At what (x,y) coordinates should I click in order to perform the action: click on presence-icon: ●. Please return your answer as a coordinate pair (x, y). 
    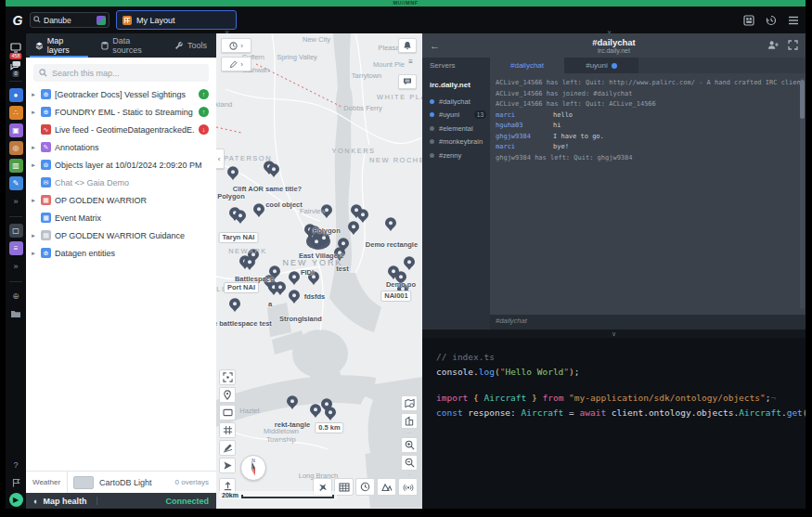
    Looking at the image, I should click on (17, 95).